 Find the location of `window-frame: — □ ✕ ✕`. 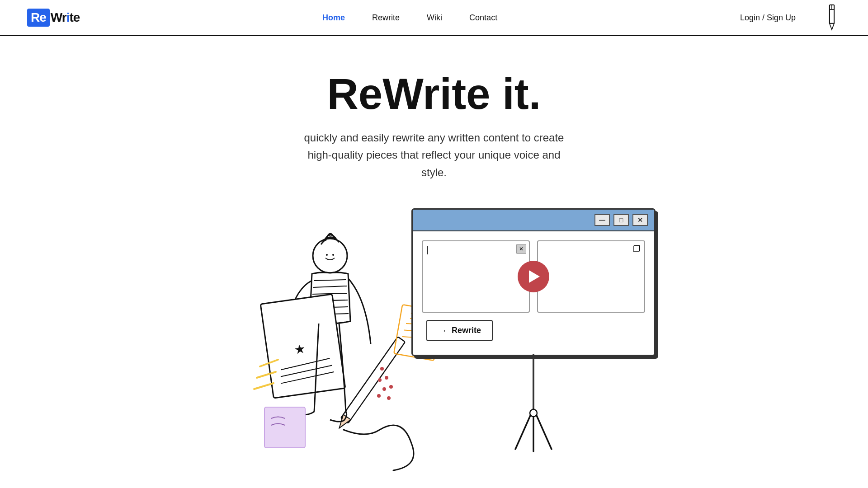

window-frame: — □ ✕ ✕ is located at coordinates (533, 282).